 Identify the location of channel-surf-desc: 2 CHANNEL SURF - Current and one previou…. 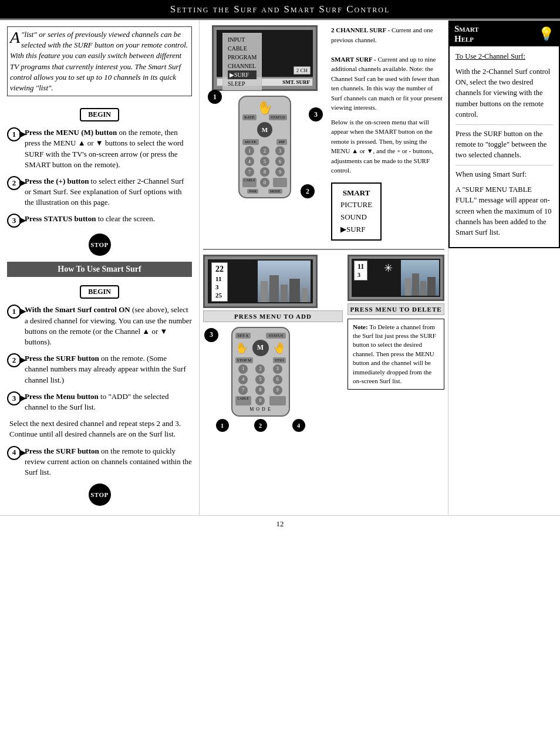
(387, 69).